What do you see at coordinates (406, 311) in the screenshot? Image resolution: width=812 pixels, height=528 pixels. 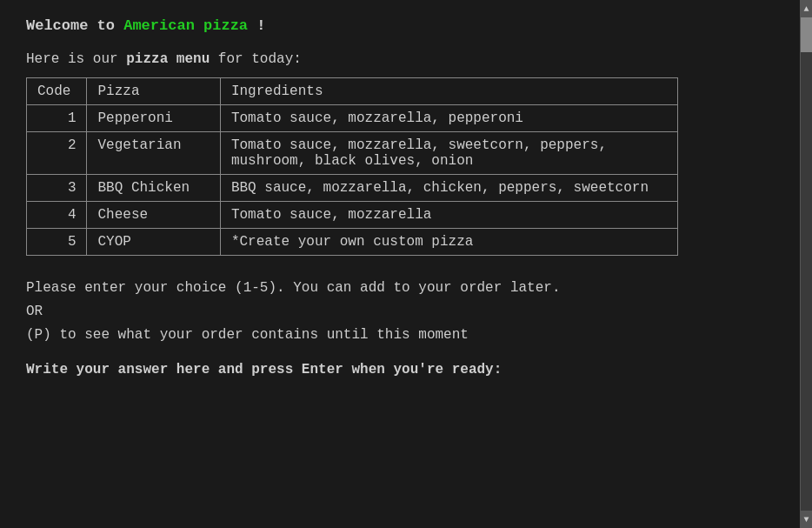 I see `prompt-line2: OR` at bounding box center [406, 311].